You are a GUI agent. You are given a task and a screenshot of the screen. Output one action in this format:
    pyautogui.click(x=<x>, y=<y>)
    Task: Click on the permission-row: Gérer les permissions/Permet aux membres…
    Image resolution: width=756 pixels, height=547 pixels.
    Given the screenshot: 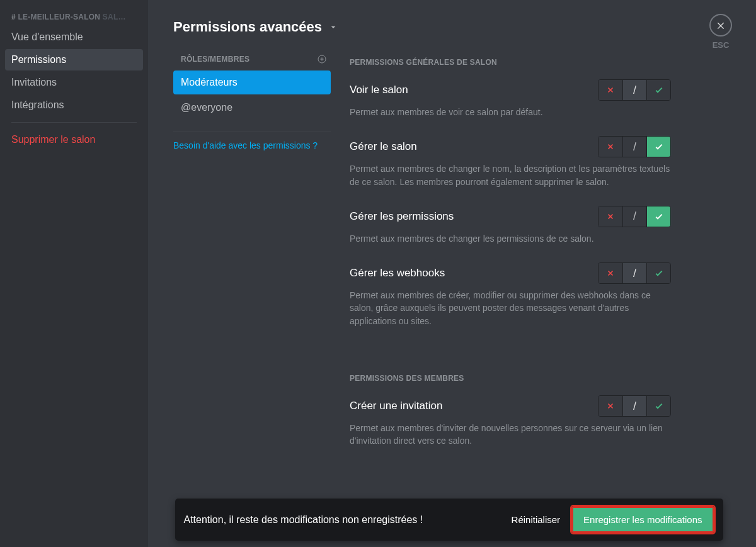 What is the action you would take?
    pyautogui.click(x=510, y=225)
    